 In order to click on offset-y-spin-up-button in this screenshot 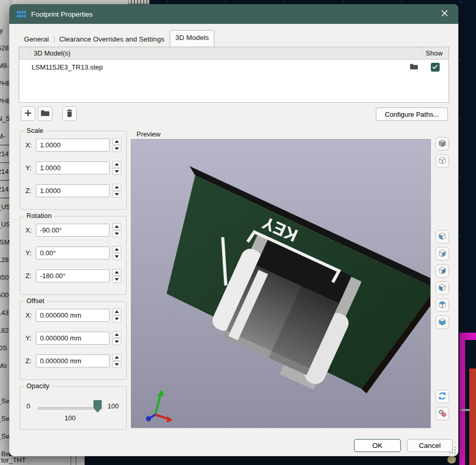, I will do `click(117, 334)`.